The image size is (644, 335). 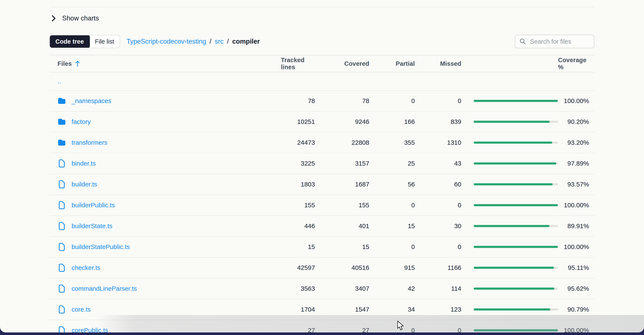 I want to click on covered-value: 1687, so click(x=362, y=184).